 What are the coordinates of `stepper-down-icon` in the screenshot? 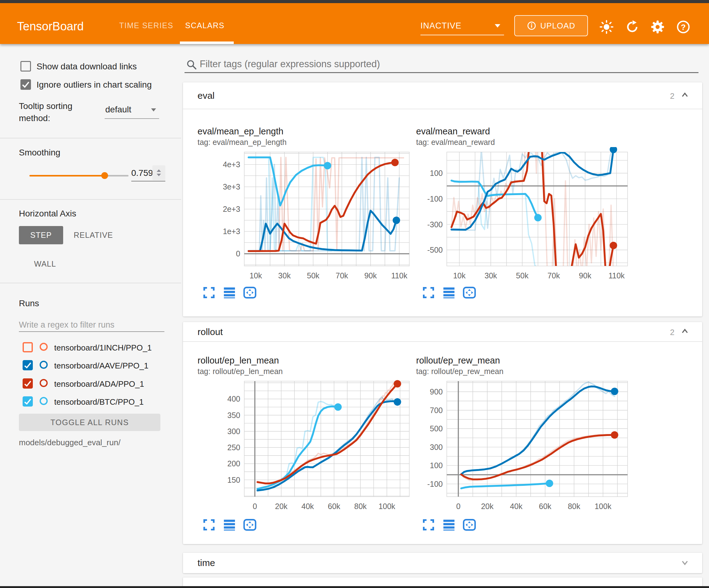 It's located at (159, 175).